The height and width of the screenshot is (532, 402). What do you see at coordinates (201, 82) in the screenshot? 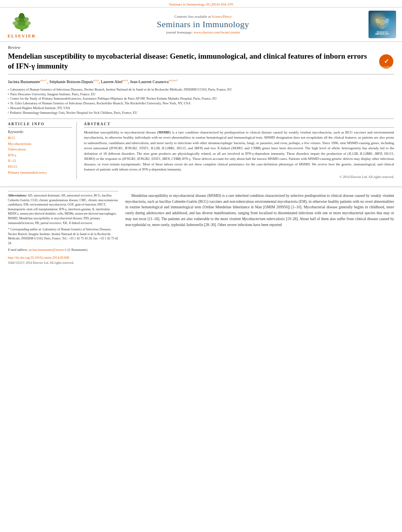
I see `authors-line: Jacinta Bustamantea,b,c,*, Stéphanie Boi…` at bounding box center [201, 82].